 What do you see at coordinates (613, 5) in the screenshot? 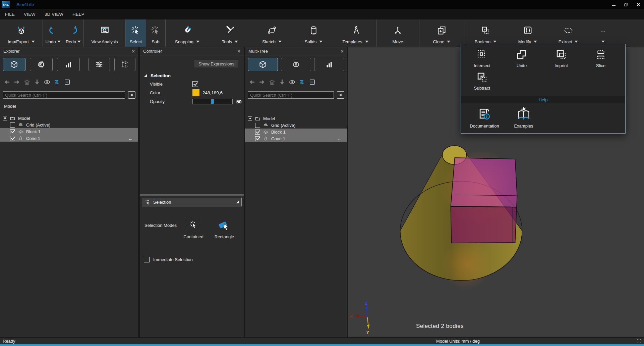
I see `minimize-icon` at bounding box center [613, 5].